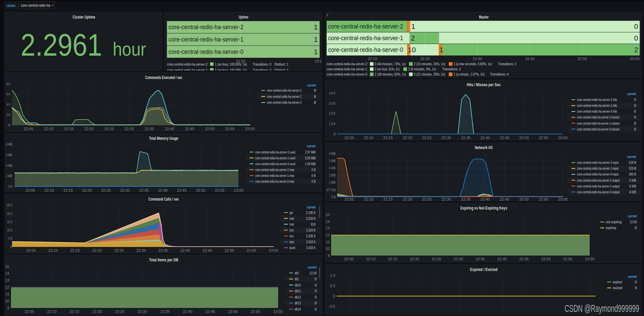  Describe the element at coordinates (484, 17) in the screenshot. I see `svg-text: Master` at that location.